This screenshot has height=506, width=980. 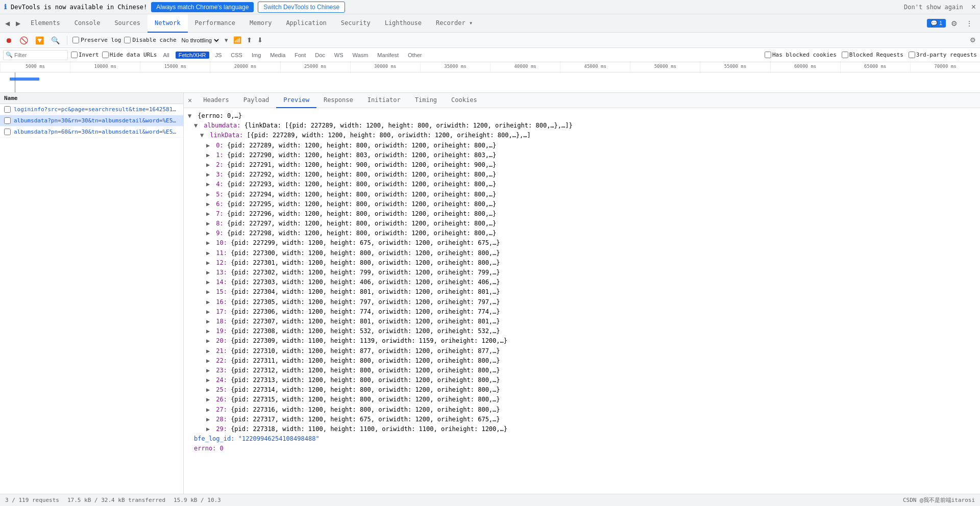 I want to click on preview-item: ▶ 13: {pid: 227302, width: 1200, height:…, so click(x=582, y=272).